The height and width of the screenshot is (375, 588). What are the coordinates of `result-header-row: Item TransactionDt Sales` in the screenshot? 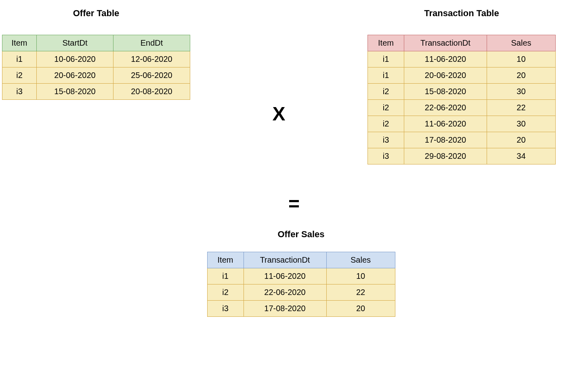 It's located at (301, 260).